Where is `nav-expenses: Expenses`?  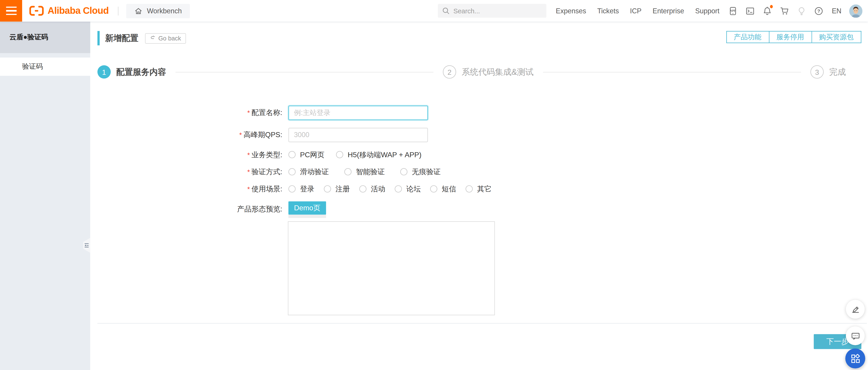 nav-expenses: Expenses is located at coordinates (571, 11).